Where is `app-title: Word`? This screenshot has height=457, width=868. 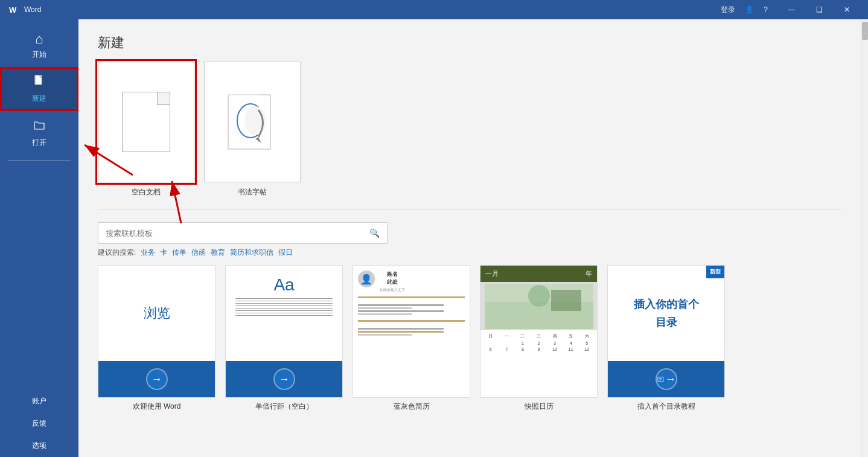 app-title: Word is located at coordinates (33, 10).